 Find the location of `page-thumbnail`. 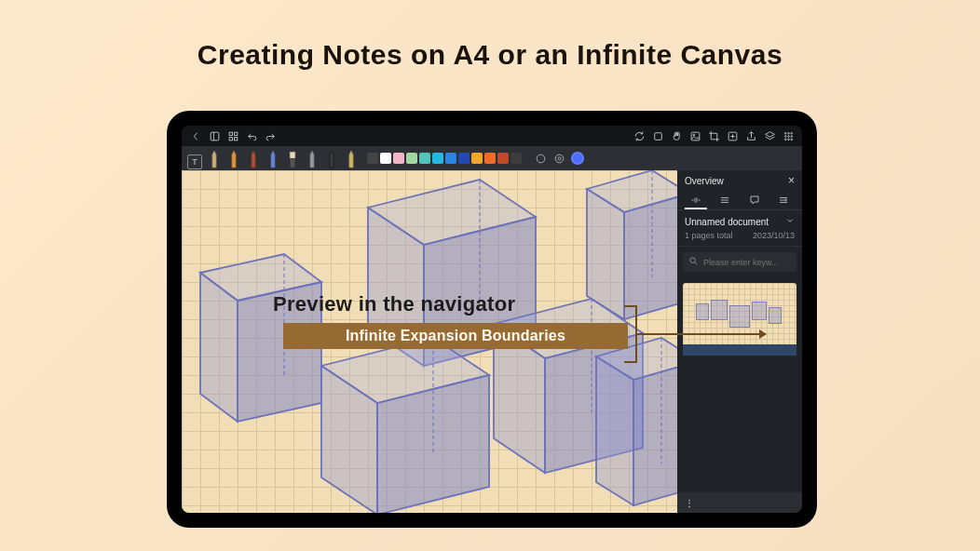

page-thumbnail is located at coordinates (740, 319).